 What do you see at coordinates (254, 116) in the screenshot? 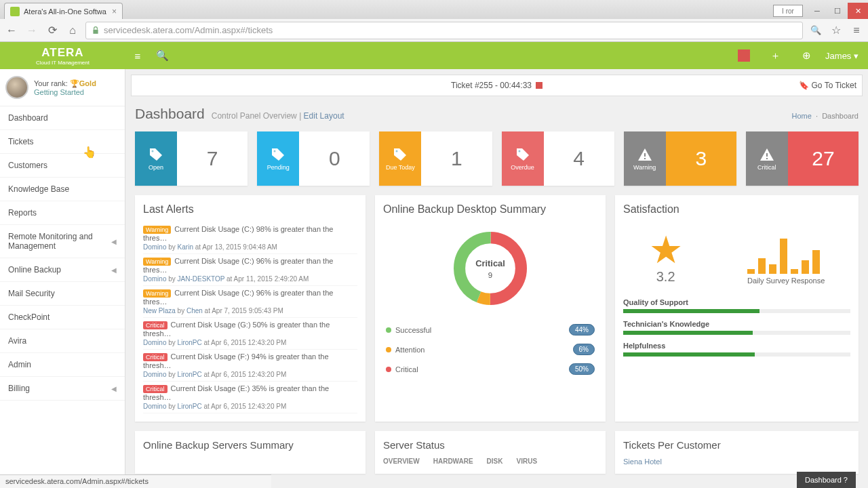
I see `page-subtitle: Control Panel Overview` at bounding box center [254, 116].